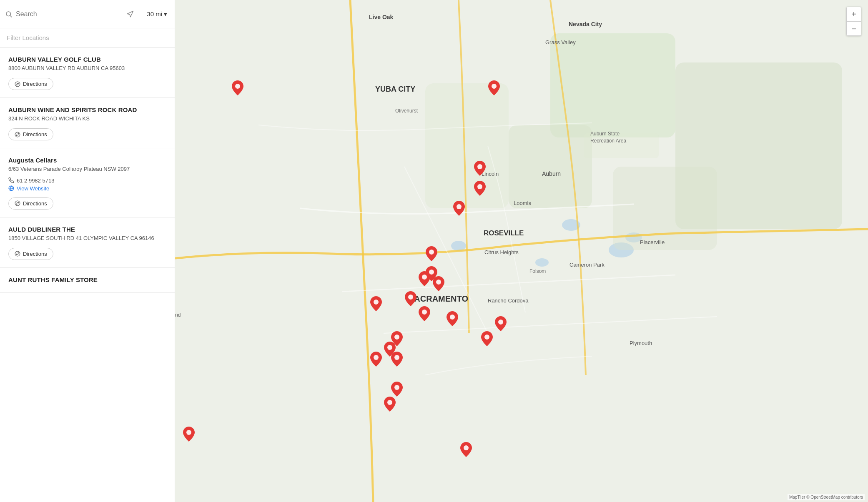  I want to click on svg-text: YUBA CITY, so click(395, 89).